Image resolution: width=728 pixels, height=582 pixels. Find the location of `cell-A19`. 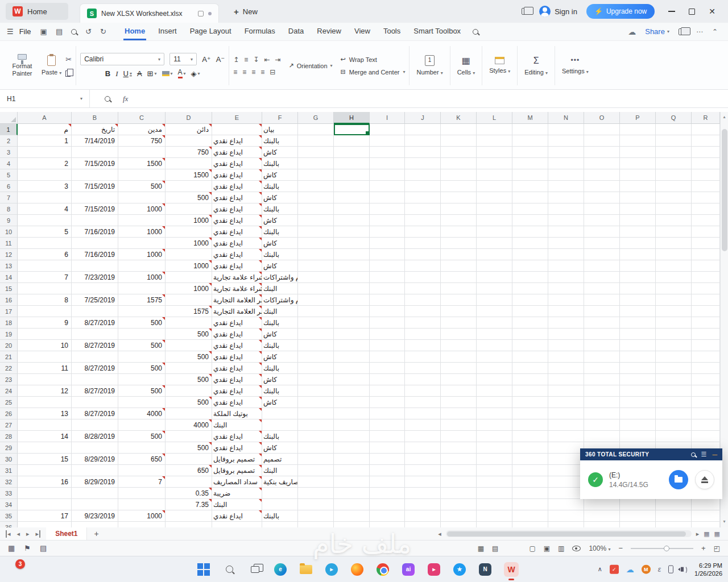

cell-A19 is located at coordinates (44, 334).